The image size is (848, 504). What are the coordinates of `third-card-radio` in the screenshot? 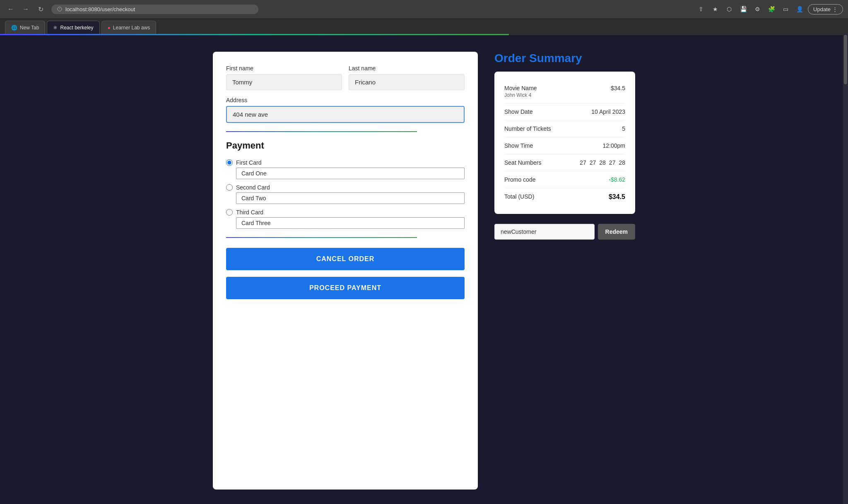 It's located at (229, 212).